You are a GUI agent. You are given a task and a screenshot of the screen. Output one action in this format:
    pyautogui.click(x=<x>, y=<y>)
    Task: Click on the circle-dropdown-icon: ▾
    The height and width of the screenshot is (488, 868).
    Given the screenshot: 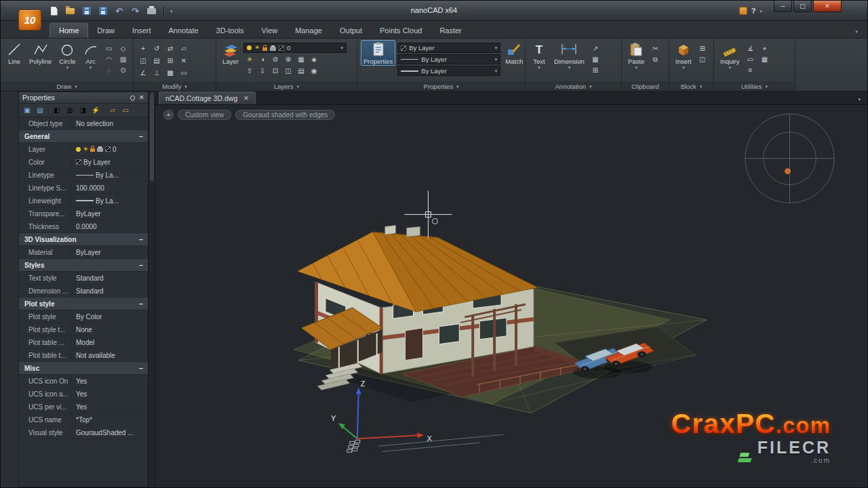 What is the action you would take?
    pyautogui.click(x=68, y=68)
    